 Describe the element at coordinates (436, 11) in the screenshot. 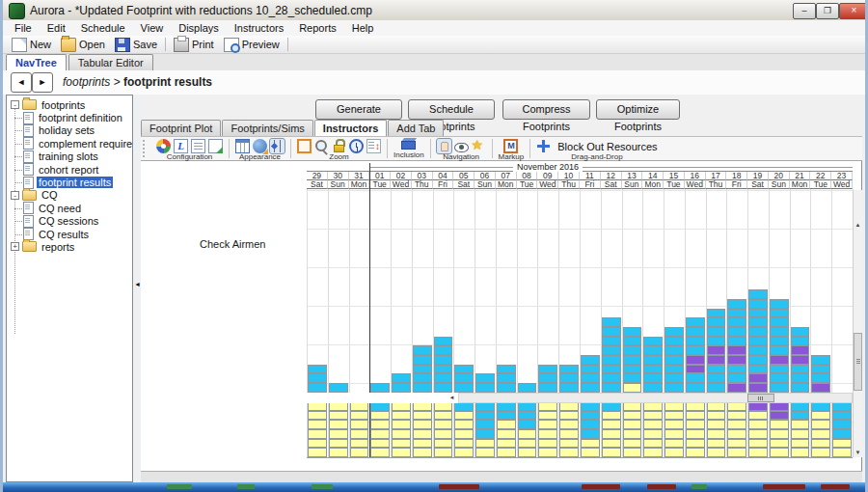

I see `title-bar: Aurora - *Updated Footprint with reducti…` at that location.